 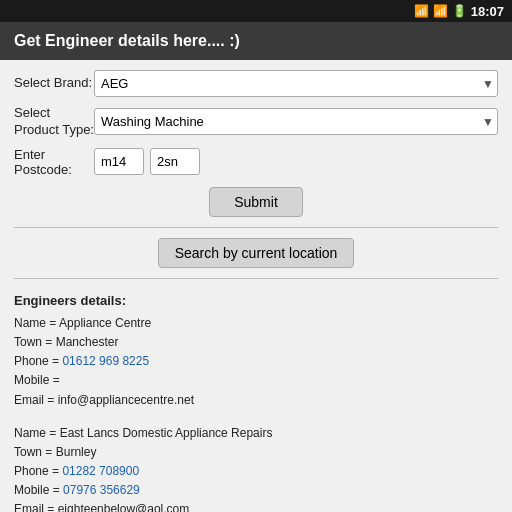 I want to click on brand-control: AEG Bosch Whirlpool Hotpoint Indesit Sam…, so click(x=296, y=84).